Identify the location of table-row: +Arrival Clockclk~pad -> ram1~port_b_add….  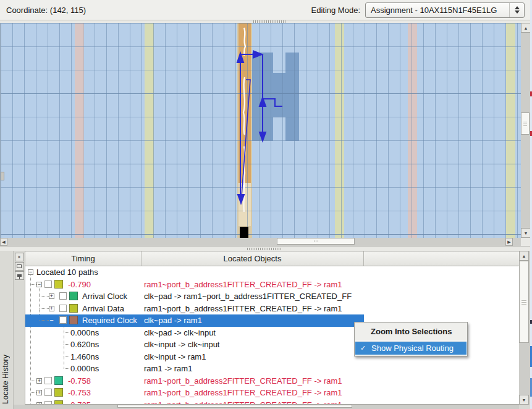
(272, 297).